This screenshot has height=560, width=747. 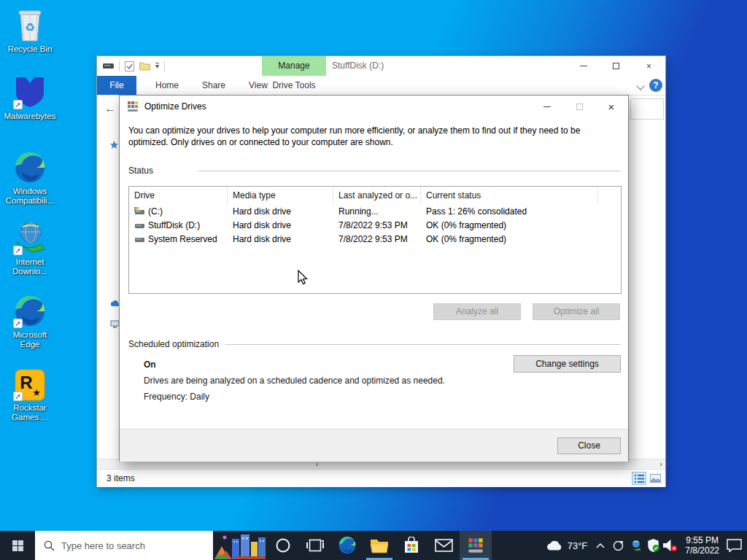 What do you see at coordinates (18, 545) in the screenshot?
I see `windows-logo-icon` at bounding box center [18, 545].